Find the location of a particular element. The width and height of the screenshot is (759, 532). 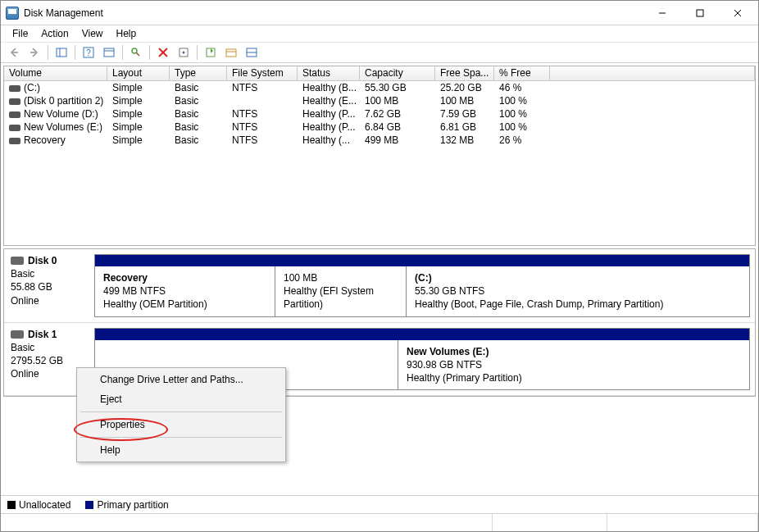

volume-list-header: Volume Layout Type File System Status Ca… is located at coordinates (380, 74).